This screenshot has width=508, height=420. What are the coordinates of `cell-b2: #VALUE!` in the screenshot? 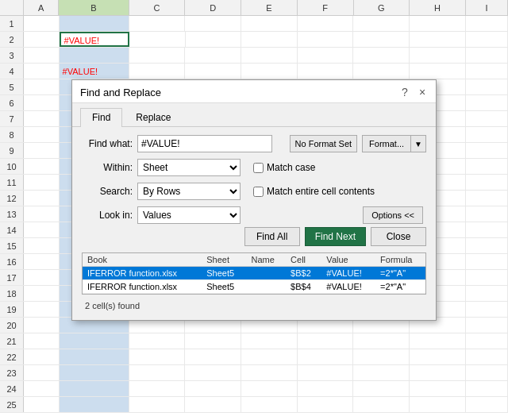 It's located at (94, 40).